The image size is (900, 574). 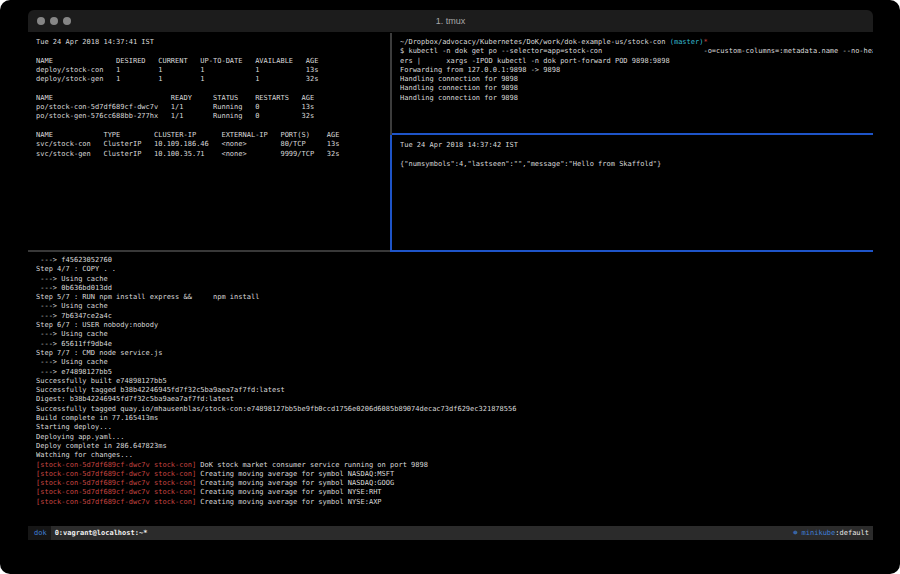 I want to click on terminal-line: Tue 24 Apr 2018 14:37:41 IST, so click(x=213, y=42).